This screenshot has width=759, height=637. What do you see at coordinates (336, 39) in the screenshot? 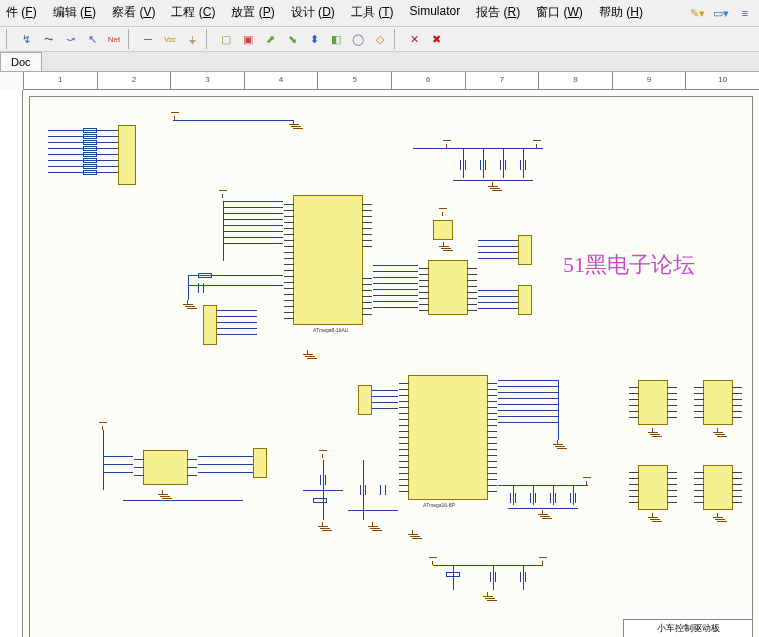
I see `harness-icon: ◧` at bounding box center [336, 39].